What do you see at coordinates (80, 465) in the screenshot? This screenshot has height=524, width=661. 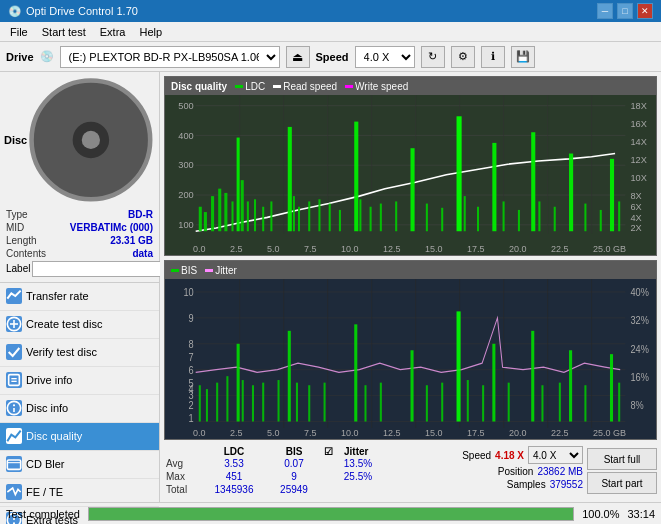 I see `sidebar-item-cd-bler: CD Bler` at bounding box center [80, 465].